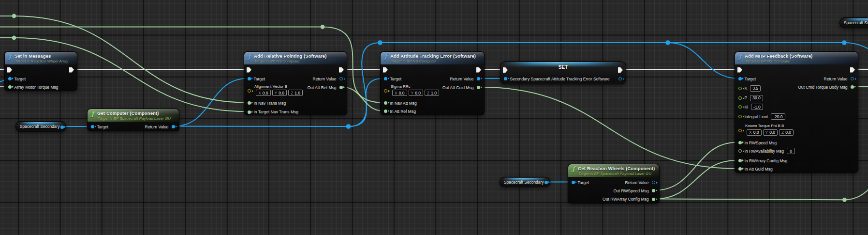 This screenshot has height=235, width=868. Describe the element at coordinates (525, 182) in the screenshot. I see `node-spacecraft-secondary-2: Spacecraft Secondary` at that location.